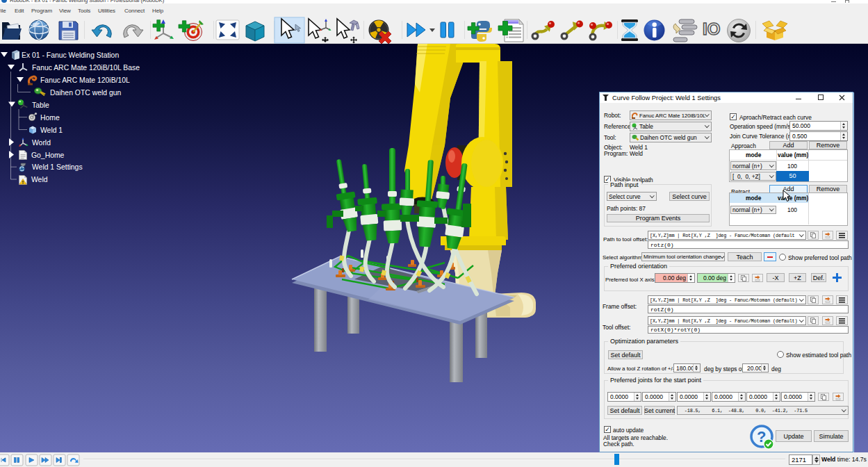 The width and height of the screenshot is (868, 467). Describe the element at coordinates (85, 81) in the screenshot. I see `svg-text: Fanuc ARC Mate 120iB/10L` at that location.